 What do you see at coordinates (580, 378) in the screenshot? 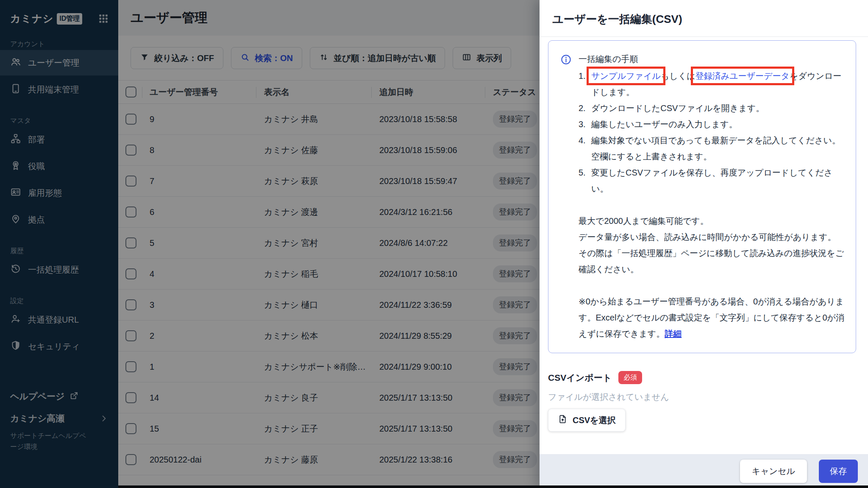
I see `csv-import-label: CSVインポート` at bounding box center [580, 378].